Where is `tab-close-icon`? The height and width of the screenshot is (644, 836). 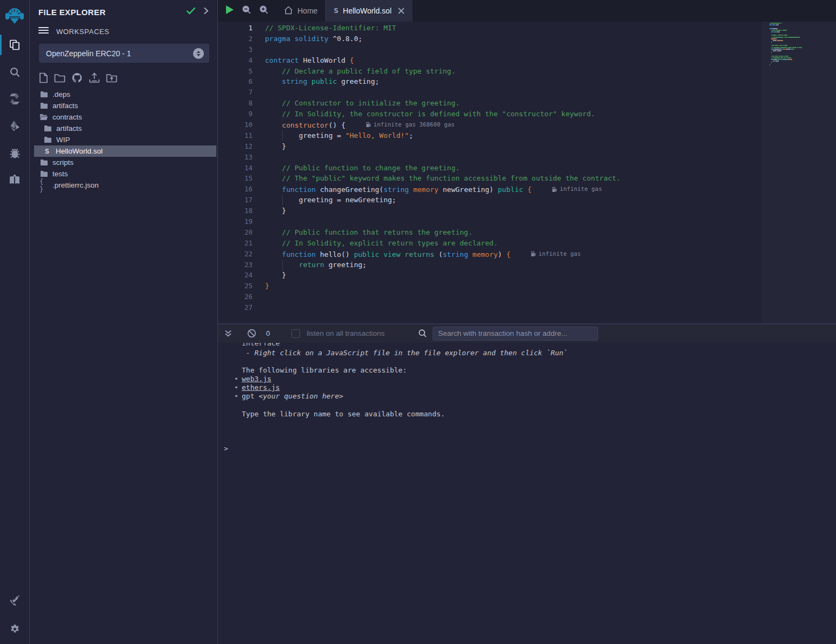
tab-close-icon is located at coordinates (401, 11).